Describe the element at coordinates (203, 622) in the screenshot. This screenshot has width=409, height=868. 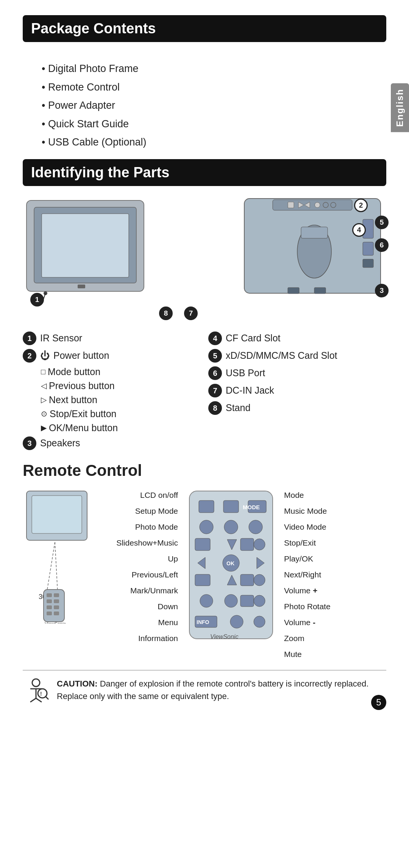
I see `svg-text: INFO` at that location.